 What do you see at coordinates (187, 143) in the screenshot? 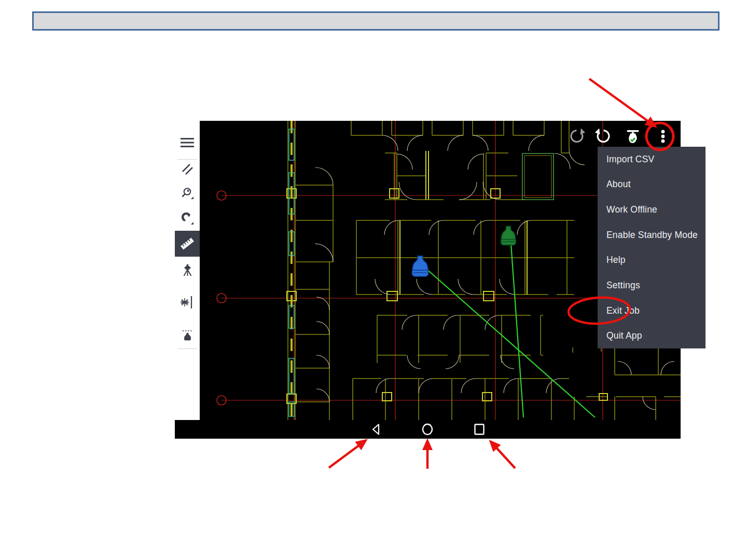
I see `hamburger-icon` at bounding box center [187, 143].